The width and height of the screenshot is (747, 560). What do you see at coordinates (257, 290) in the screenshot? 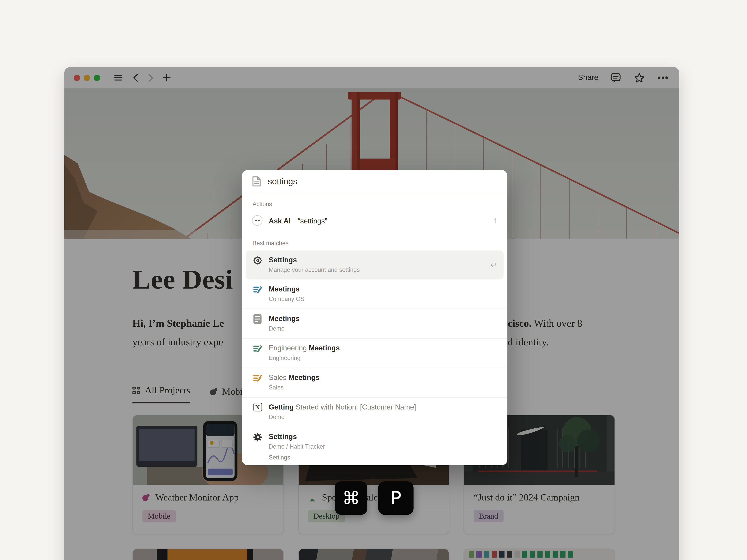
I see `meeting-notes-blue-icon` at bounding box center [257, 290].